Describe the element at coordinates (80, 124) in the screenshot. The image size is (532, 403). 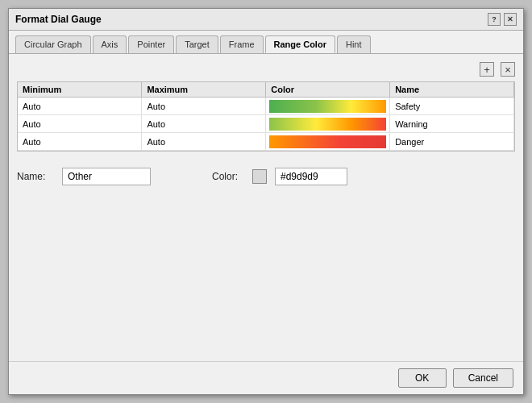
I see `row-2-minimum: Auto` at that location.